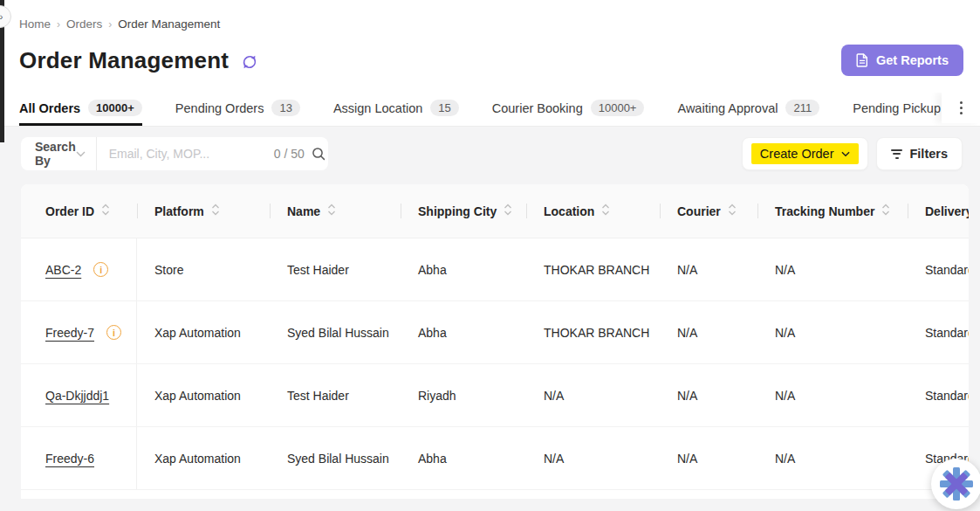  I want to click on cell-order-id: Freedy-7 i, so click(79, 332).